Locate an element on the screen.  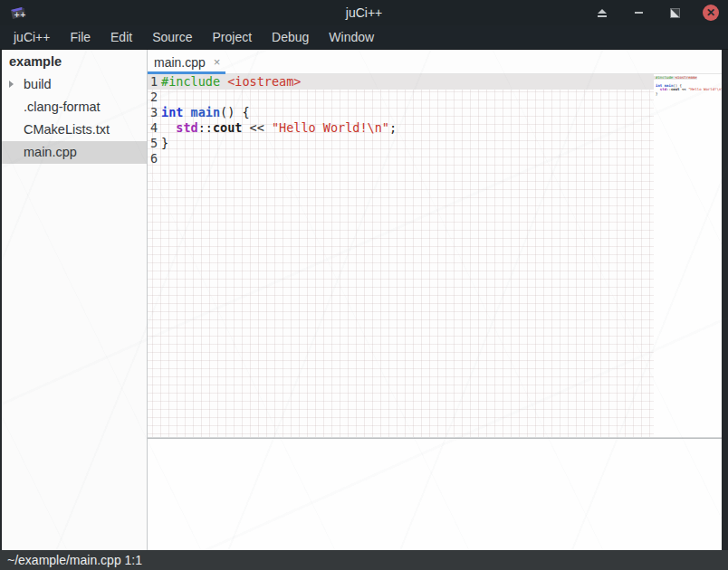
code-token: cout is located at coordinates (228, 128).